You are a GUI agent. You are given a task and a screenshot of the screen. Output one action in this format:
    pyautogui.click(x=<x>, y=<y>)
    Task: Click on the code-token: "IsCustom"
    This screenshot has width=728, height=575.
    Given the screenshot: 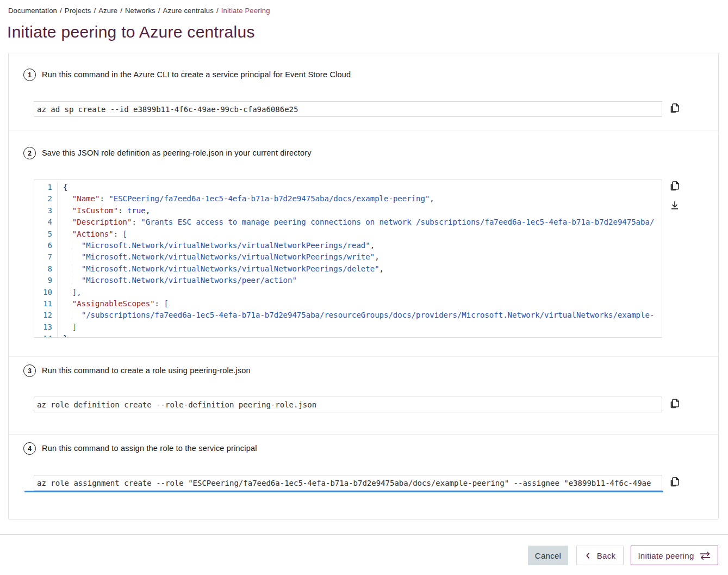 What is the action you would take?
    pyautogui.click(x=95, y=211)
    